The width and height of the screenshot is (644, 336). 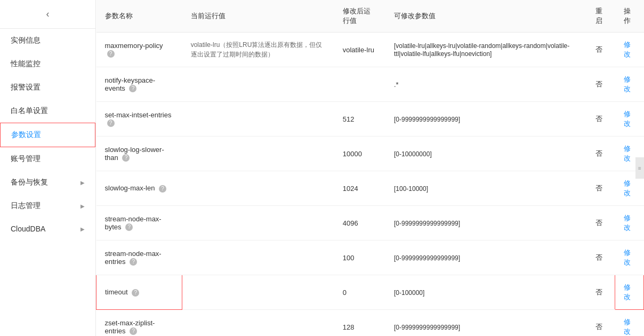 I want to click on param-range-cell: [volatile-lru|allkeys-lru|volatile-rando…, so click(x=486, y=50).